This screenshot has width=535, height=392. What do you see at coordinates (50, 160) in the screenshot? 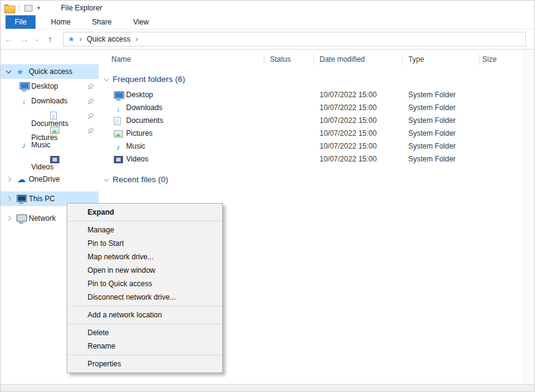
I see `sidebar-item-videos: Videos` at bounding box center [50, 160].